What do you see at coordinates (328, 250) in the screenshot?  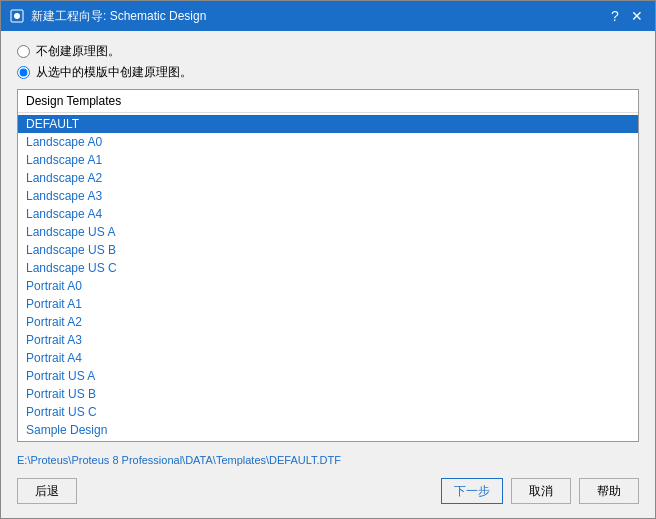 I see `template-item: Landscape US B` at bounding box center [328, 250].